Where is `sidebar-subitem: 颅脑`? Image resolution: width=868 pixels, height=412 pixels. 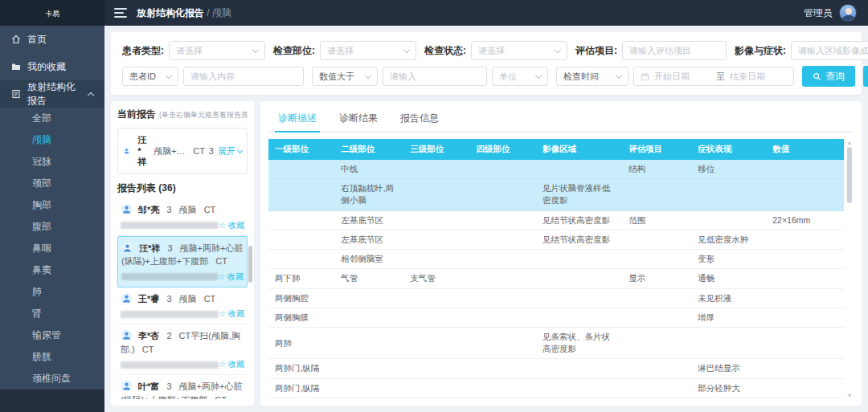
sidebar-subitem: 颅脑 is located at coordinates (52, 140).